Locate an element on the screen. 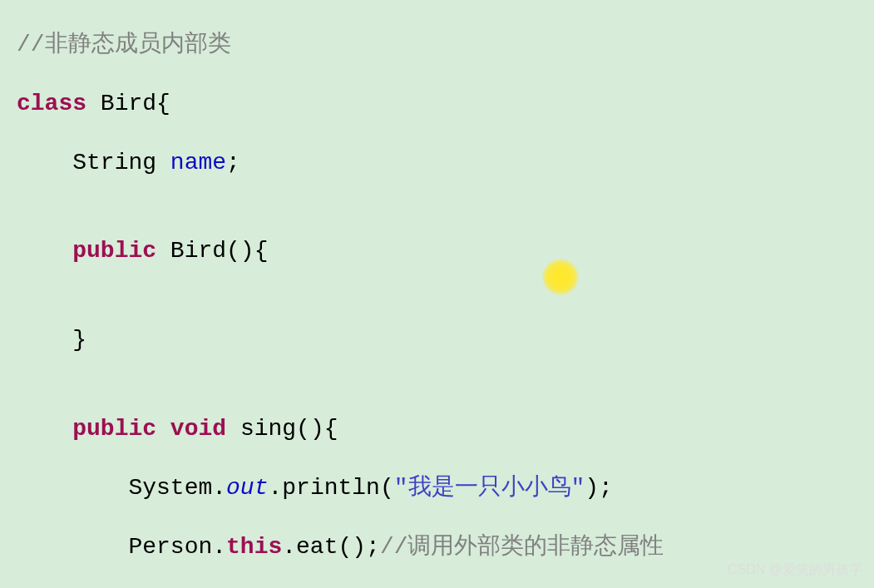 The height and width of the screenshot is (588, 874). keyword-class: class is located at coordinates (52, 103).